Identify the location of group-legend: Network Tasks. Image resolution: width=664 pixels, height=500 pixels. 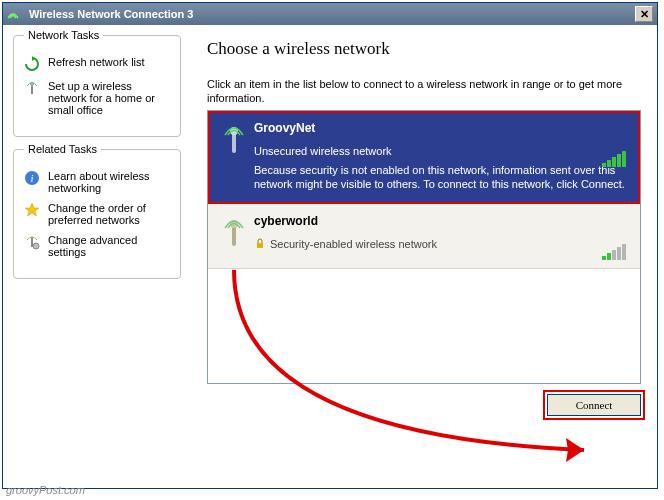
(64, 35).